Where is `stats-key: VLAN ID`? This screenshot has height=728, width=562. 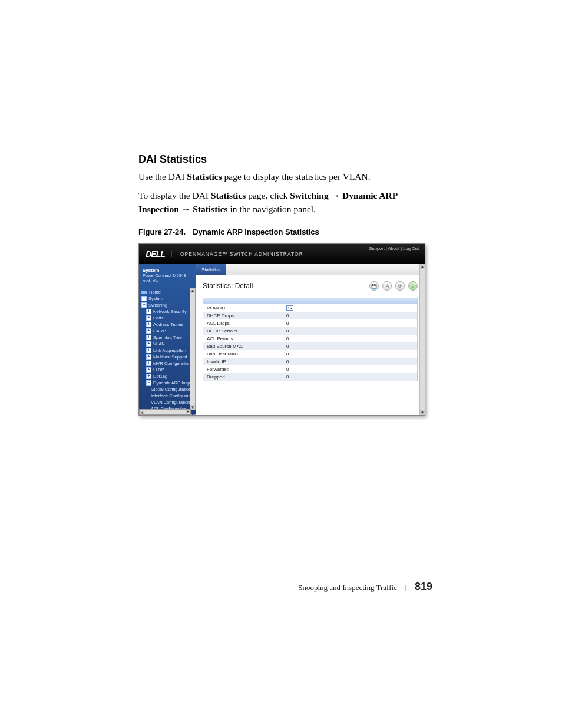
stats-key: VLAN ID is located at coordinates (246, 308).